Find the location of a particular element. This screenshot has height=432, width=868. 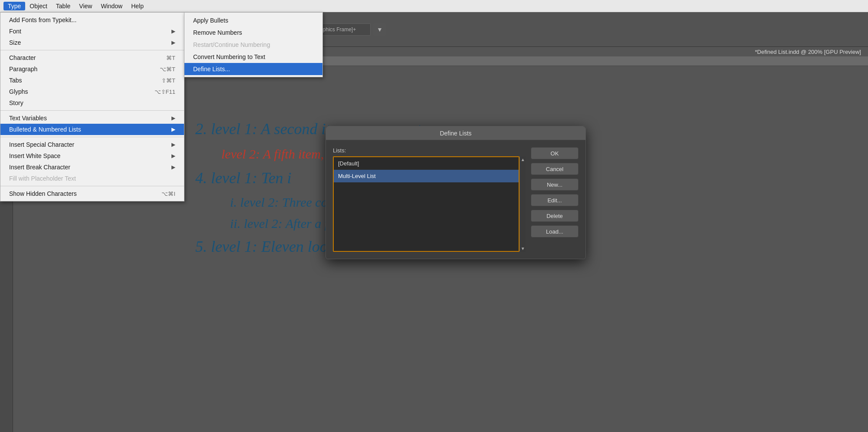

menu-font: Font ▶ is located at coordinates (92, 31).